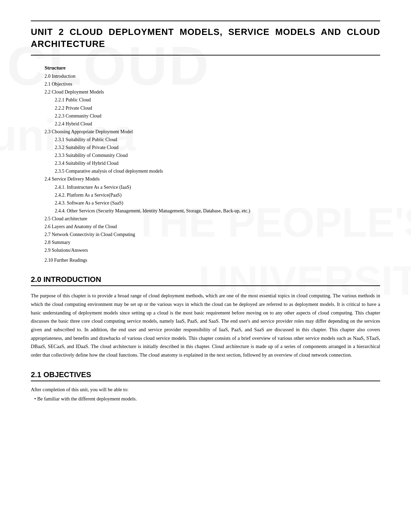 Image resolution: width=411 pixels, height=532 pixels. Describe the element at coordinates (217, 140) in the screenshot. I see `toc-item: 2.3.1 Suitability of Public Cloud` at that location.